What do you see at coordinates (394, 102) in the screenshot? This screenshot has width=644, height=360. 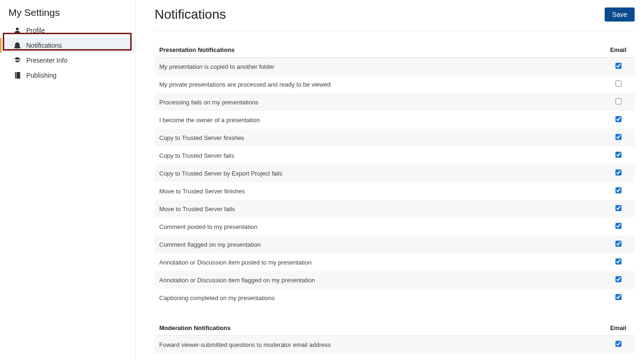 I see `notification-row: Processing fails on my presentations` at bounding box center [394, 102].